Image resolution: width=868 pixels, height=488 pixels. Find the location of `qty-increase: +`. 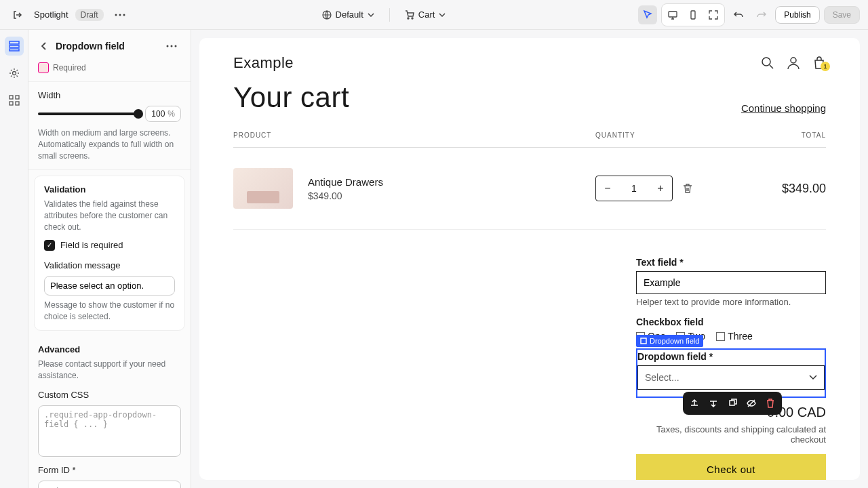

qty-increase: + is located at coordinates (660, 188).